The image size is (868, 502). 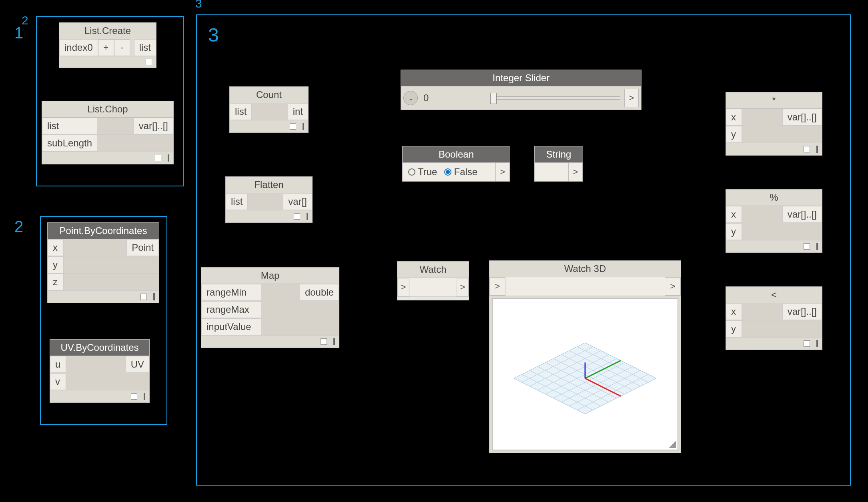 What do you see at coordinates (463, 287) in the screenshot?
I see `watch-output-port: >` at bounding box center [463, 287].